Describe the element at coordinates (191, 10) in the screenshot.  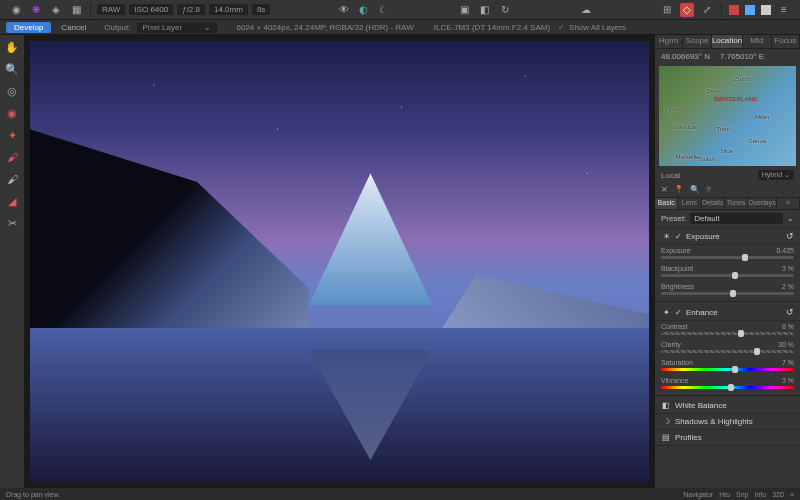
I see `aperture-badge: ƒ/2.8` at that location.